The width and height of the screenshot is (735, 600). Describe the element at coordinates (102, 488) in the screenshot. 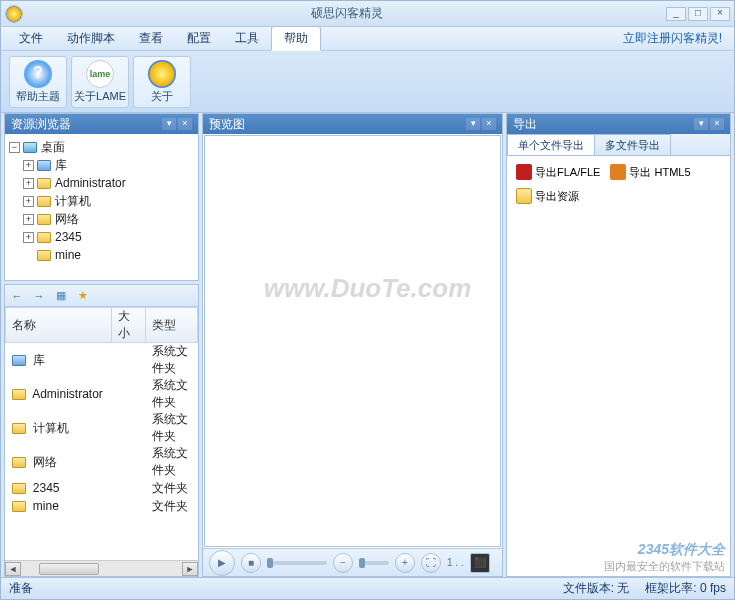

I see `table-row: 2345文件夹` at that location.